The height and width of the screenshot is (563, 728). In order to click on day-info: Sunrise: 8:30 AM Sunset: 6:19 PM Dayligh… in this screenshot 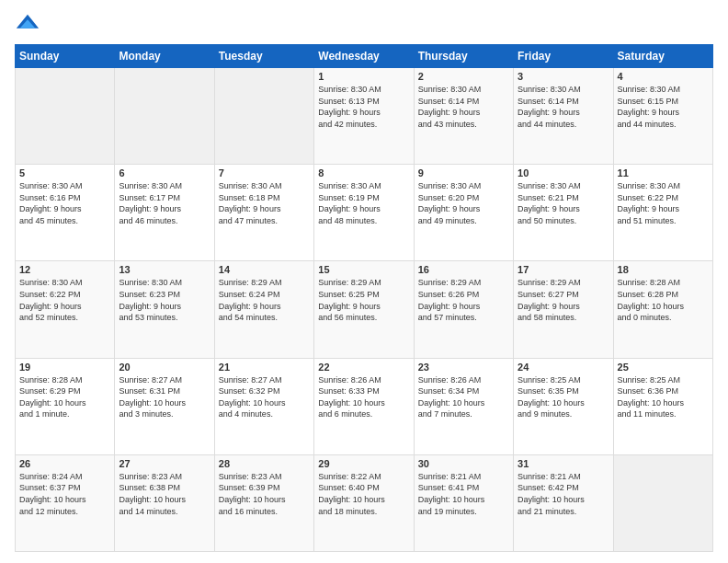, I will do `click(364, 203)`.